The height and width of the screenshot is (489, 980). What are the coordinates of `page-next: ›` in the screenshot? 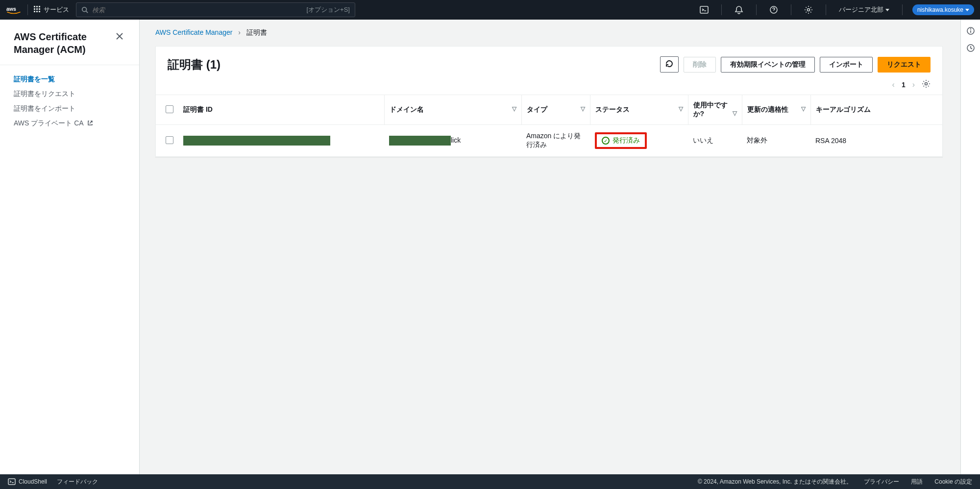 It's located at (913, 85).